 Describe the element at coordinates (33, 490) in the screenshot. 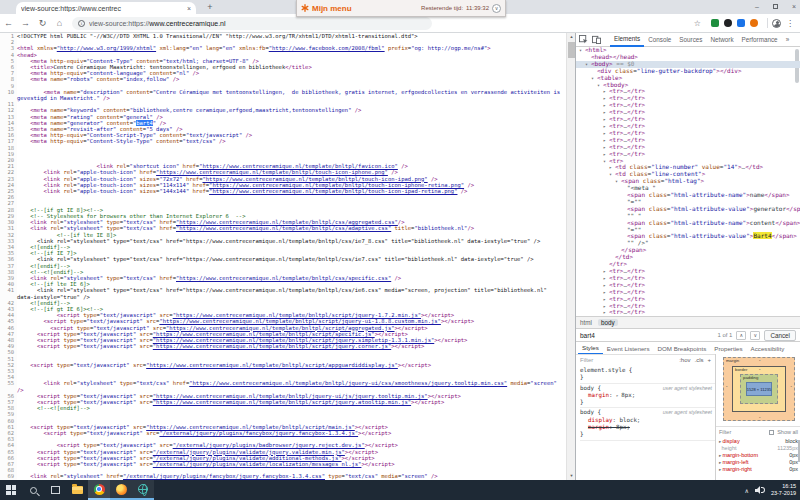

I see `taskbar-search-button` at that location.